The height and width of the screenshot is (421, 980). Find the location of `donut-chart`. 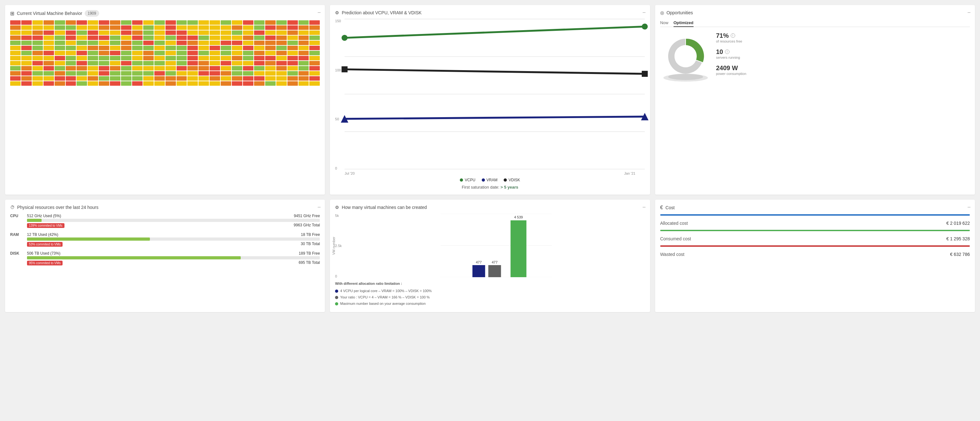

donut-chart is located at coordinates (686, 56).